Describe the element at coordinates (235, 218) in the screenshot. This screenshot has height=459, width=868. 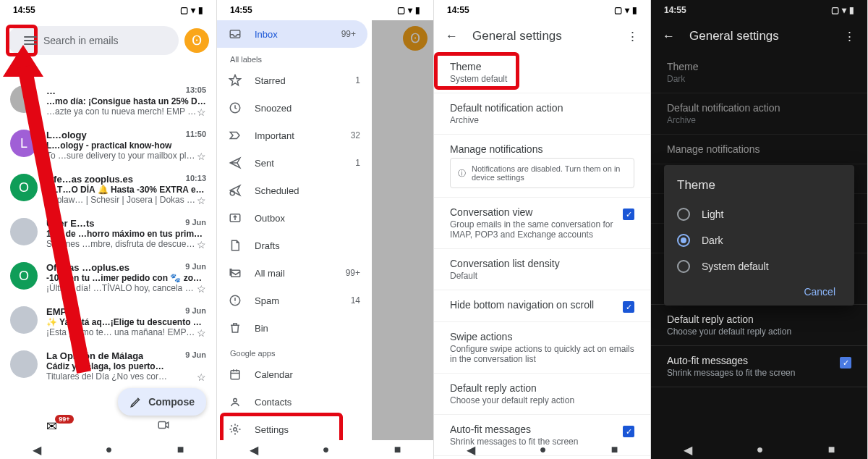
I see `outbox-icon` at that location.